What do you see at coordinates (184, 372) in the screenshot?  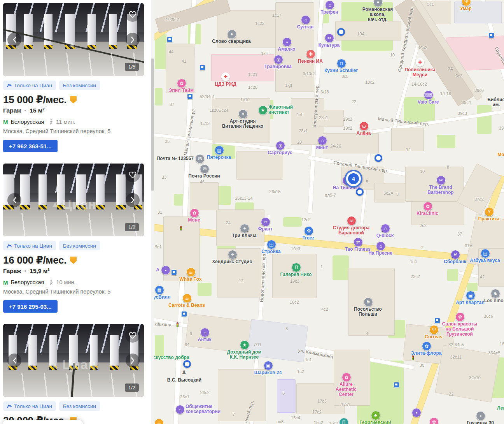 I see `map-monument-icon: ♟` at bounding box center [184, 372].